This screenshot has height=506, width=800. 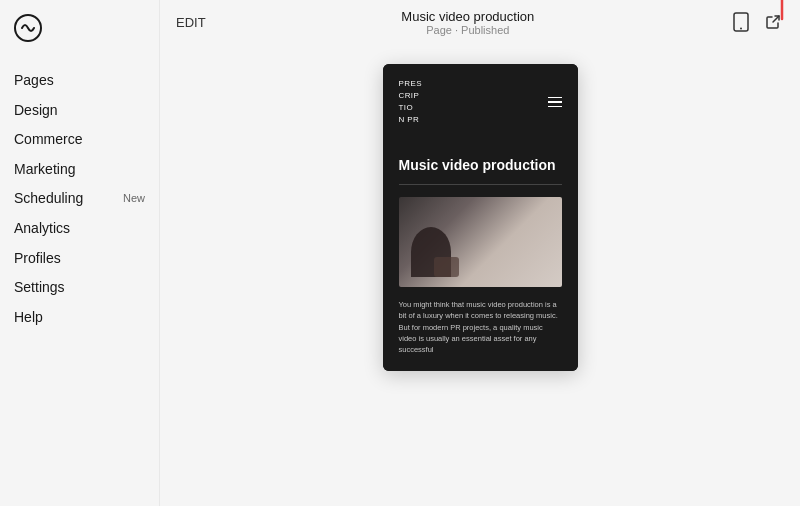 I want to click on mobile-preview: PRES CRIP TIO N PR Music video productio…, so click(x=480, y=218).